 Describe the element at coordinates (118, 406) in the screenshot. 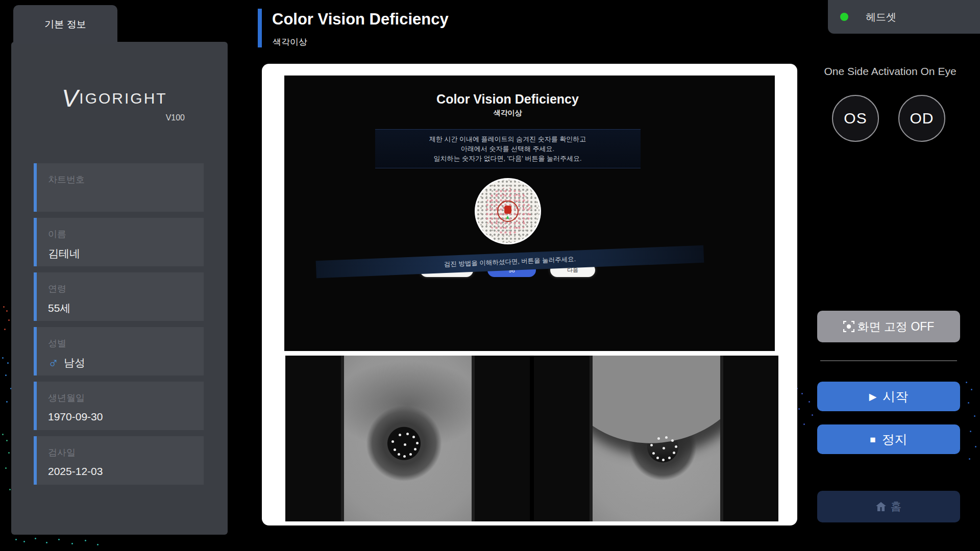

I see `birthdate-field: 생년월일 1970-09-30` at that location.